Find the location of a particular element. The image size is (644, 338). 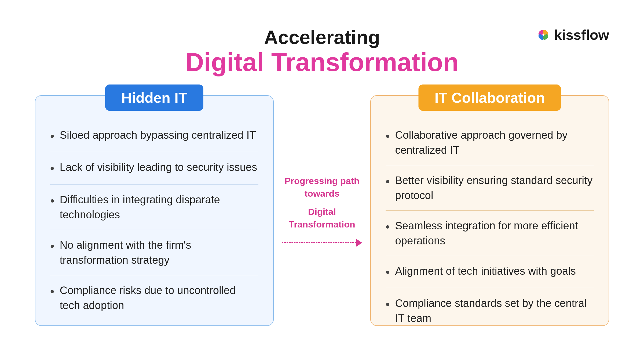

hidden-it-item-5: Compliance risks due to uncontrolled tec… is located at coordinates (159, 298).